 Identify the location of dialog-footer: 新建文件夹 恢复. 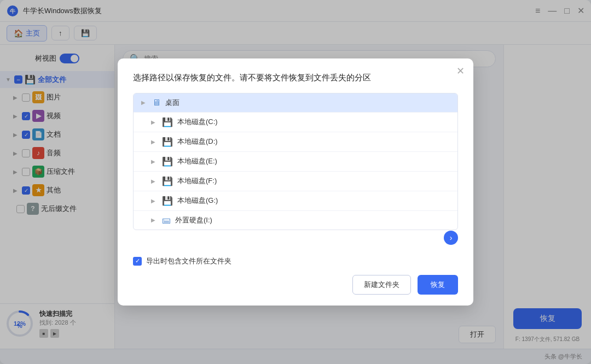
(296, 285).